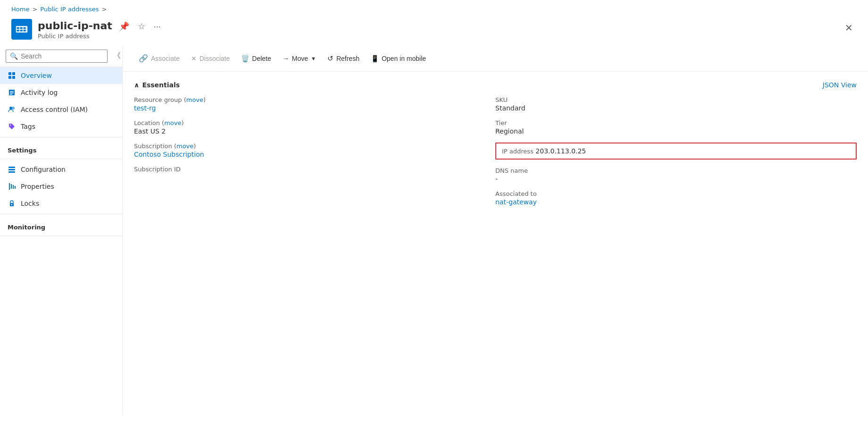 The image size is (868, 421). I want to click on sidebar-item-configuration: Configuration, so click(61, 169).